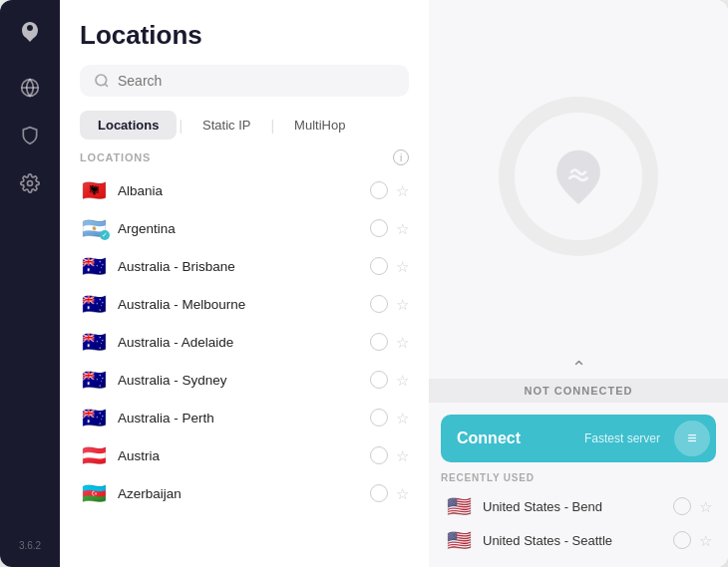 The image size is (728, 567). Describe the element at coordinates (244, 418) in the screenshot. I see `list-item: 🇦🇺 Australia - Perth ☆` at that location.